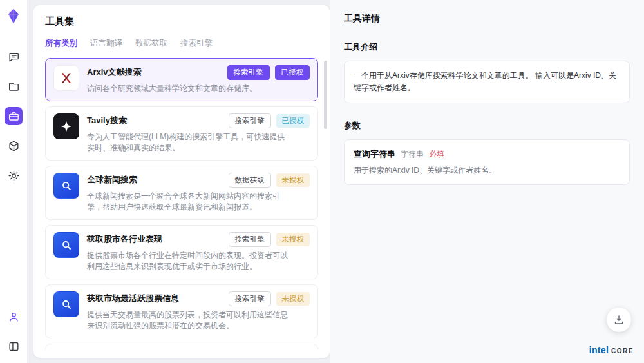 This screenshot has height=363, width=644. Describe the element at coordinates (14, 182) in the screenshot. I see `app-sidebar` at that location.